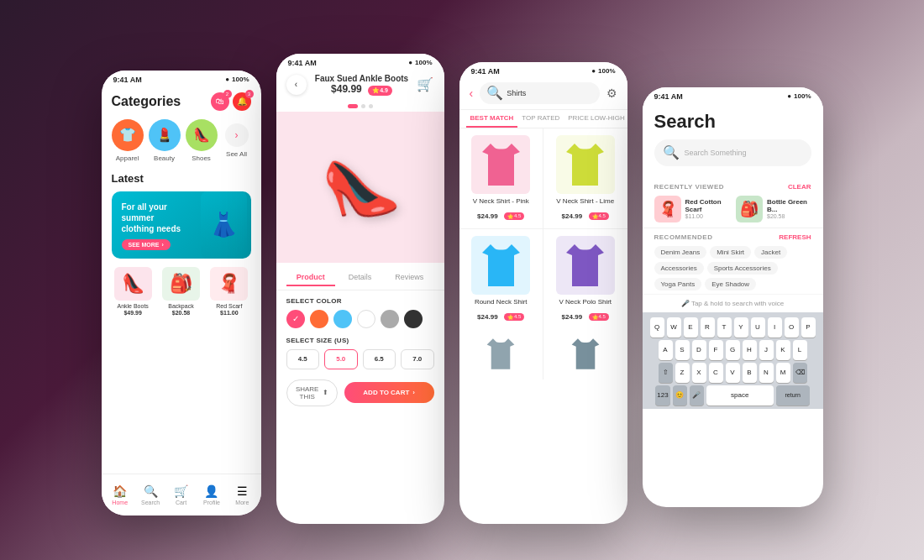  I want to click on tag-eye-shadow: Eye Shadow, so click(731, 284).